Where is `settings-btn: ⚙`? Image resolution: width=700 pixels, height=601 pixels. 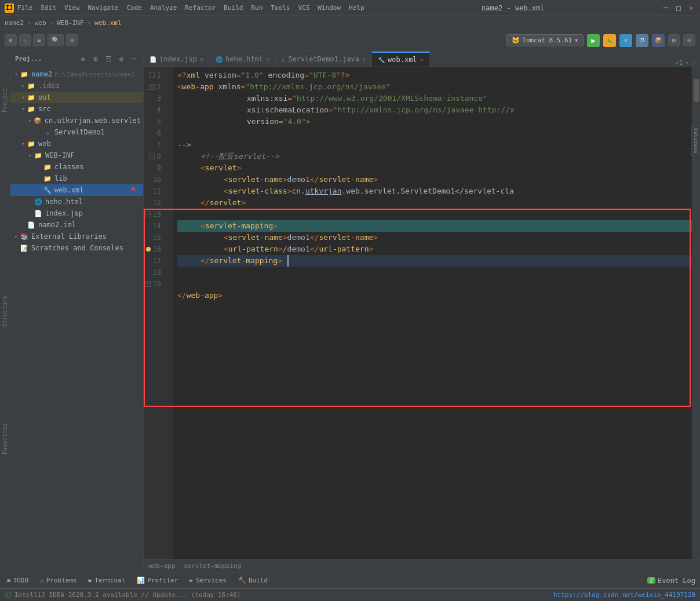
settings-btn: ⚙ is located at coordinates (72, 41).